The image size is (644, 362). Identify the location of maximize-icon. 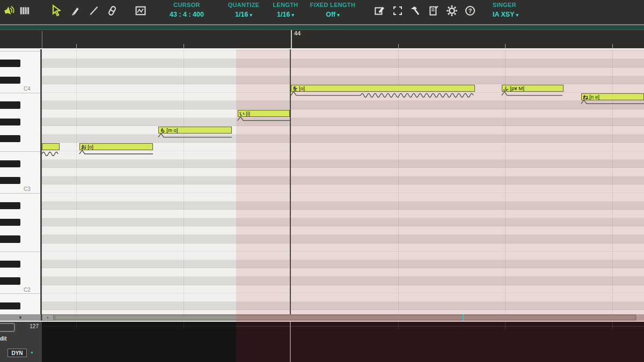
(398, 11).